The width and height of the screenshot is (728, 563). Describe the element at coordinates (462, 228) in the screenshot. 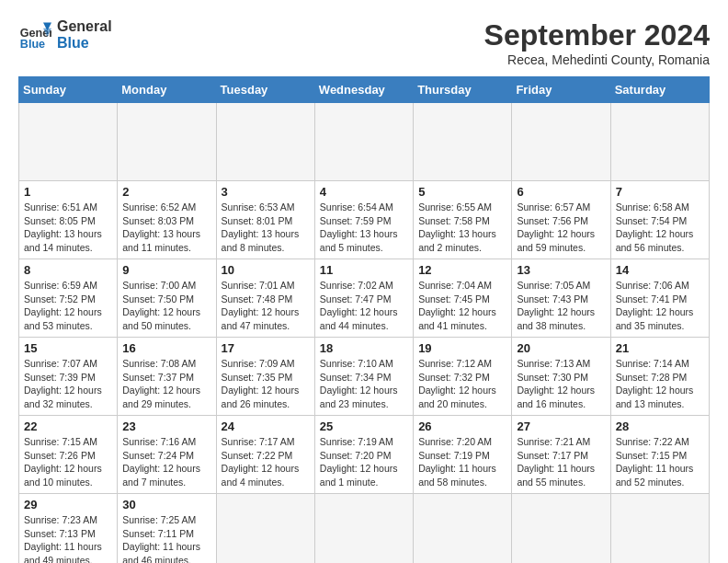

I see `day-info: Sunrise: 6:55 AM Sunset: 7:58 PM Dayligh…` at that location.